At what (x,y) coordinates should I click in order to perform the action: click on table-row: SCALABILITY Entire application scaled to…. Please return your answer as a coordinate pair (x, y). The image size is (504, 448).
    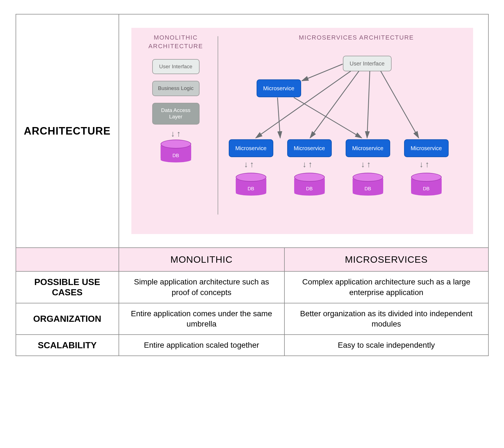
    Looking at the image, I should click on (252, 345).